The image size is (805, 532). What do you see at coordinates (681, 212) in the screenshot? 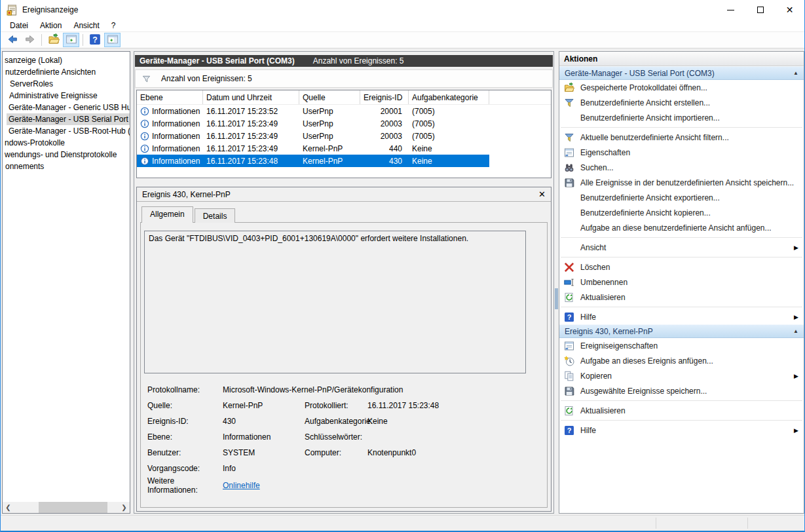
I see `action-item: Benutzerdefinierte Ansicht kopieren...` at bounding box center [681, 212].